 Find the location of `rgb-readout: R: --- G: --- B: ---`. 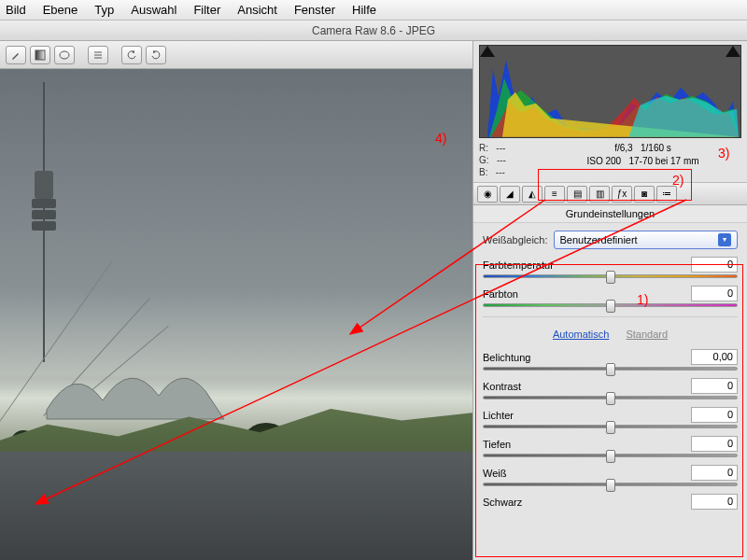

rgb-readout: R: --- G: --- B: --- is located at coordinates (507, 161).